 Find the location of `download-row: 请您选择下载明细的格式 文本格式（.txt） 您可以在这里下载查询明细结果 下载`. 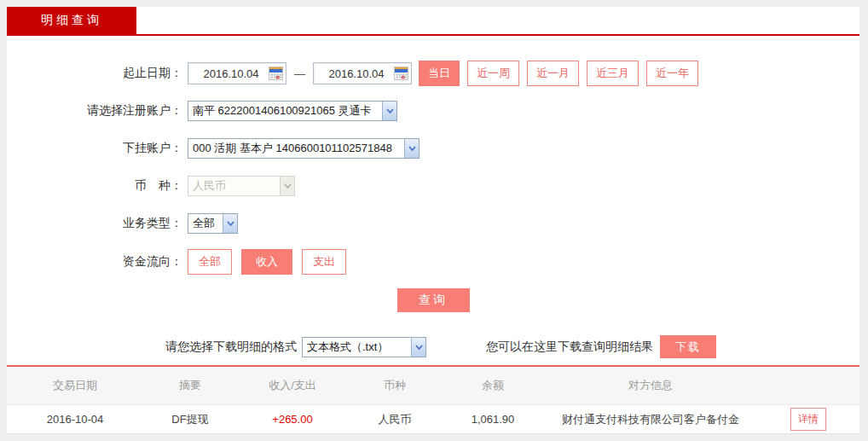

download-row: 请您选择下载明细的格式 文本格式（.txt） 您可以在这里下载查询明细结果 下载 is located at coordinates (512, 346).